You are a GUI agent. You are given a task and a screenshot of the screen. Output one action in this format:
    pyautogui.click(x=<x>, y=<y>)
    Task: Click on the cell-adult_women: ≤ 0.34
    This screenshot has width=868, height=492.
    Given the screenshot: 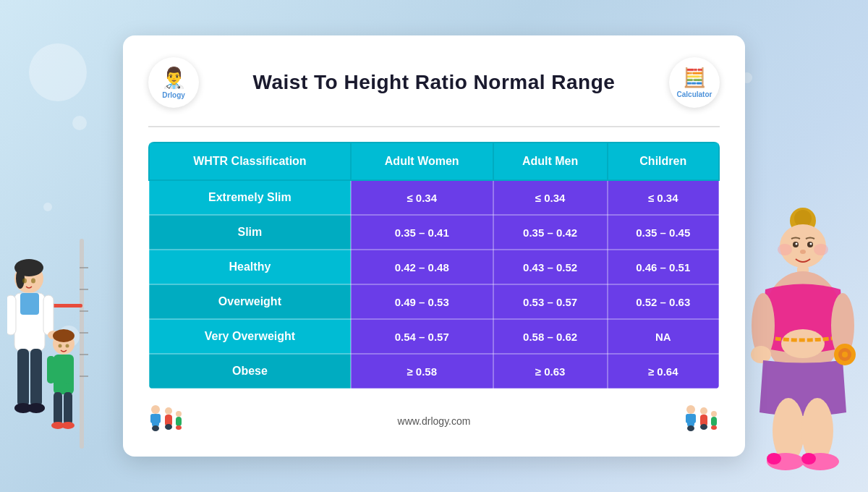 What is the action you would take?
    pyautogui.click(x=422, y=198)
    